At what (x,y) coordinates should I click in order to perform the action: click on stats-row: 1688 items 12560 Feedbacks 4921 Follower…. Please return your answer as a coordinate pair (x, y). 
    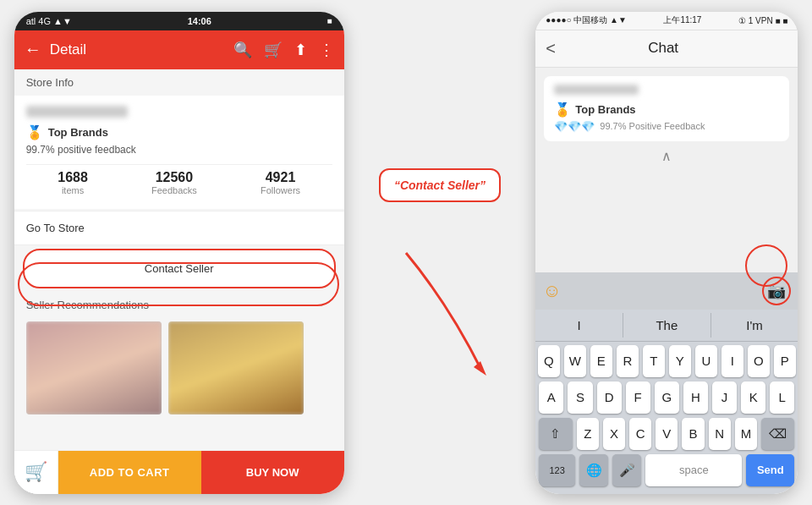
    Looking at the image, I should click on (179, 181).